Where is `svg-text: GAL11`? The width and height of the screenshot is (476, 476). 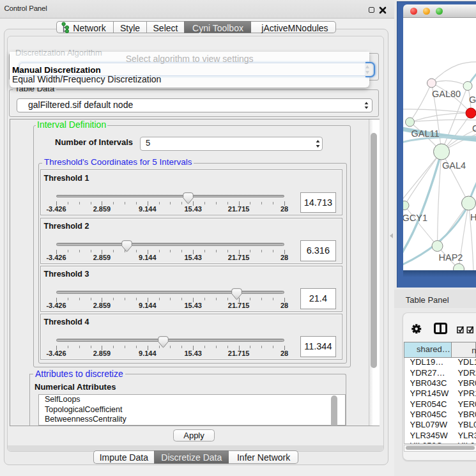
svg-text: GAL11 is located at coordinates (426, 133).